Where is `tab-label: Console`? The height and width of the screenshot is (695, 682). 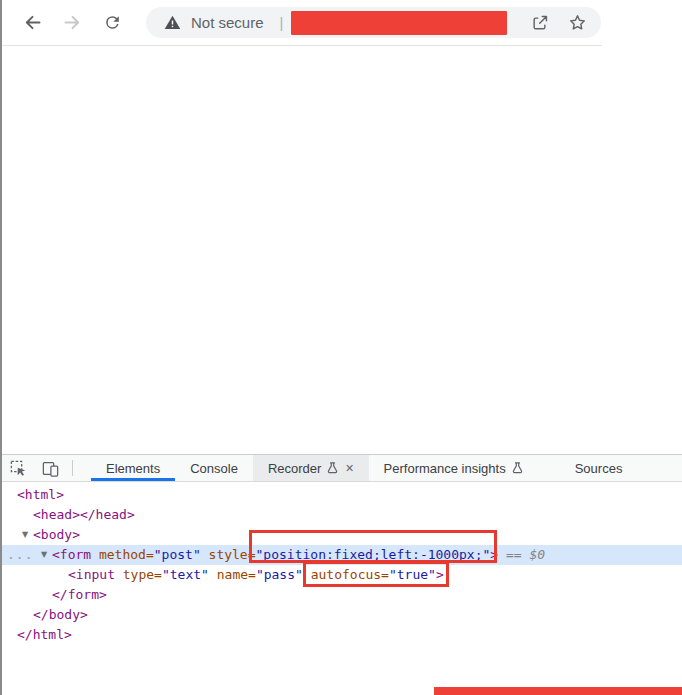 tab-label: Console is located at coordinates (214, 468).